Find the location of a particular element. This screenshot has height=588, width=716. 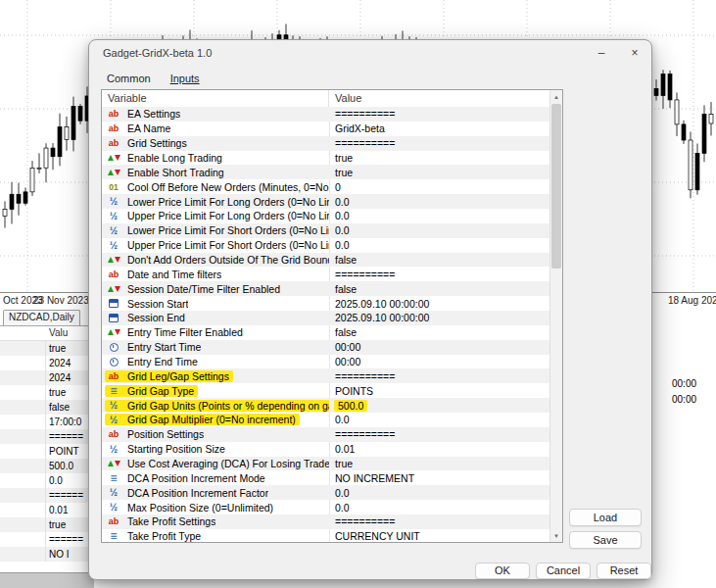

value-cell: CURRENCY UNIT is located at coordinates (439, 536).